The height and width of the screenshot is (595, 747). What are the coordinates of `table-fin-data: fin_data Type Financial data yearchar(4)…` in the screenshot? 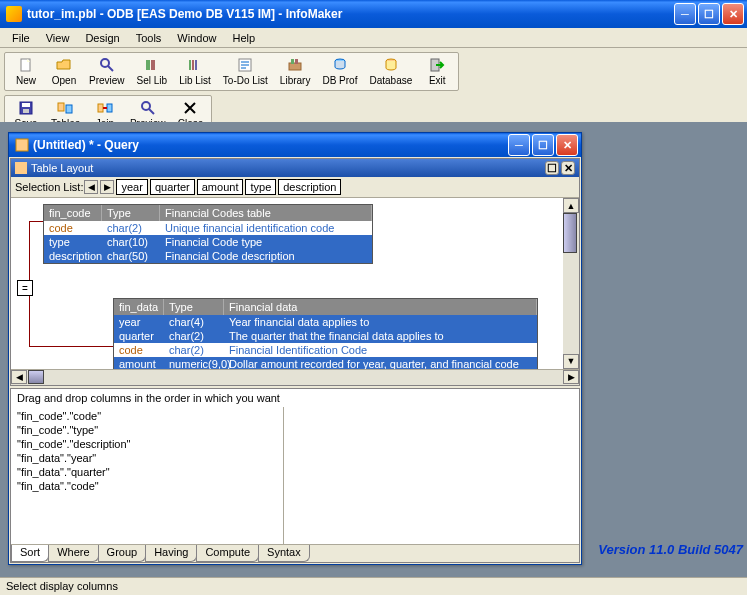 It's located at (326, 334).